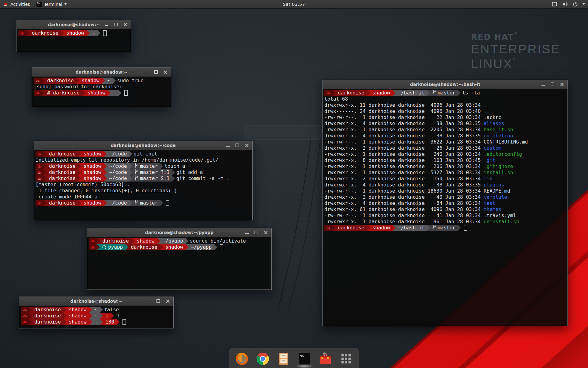 This screenshot has width=588, height=368. Describe the element at coordinates (51, 4) in the screenshot. I see `terminal-app-menu: $> Terminal` at that location.